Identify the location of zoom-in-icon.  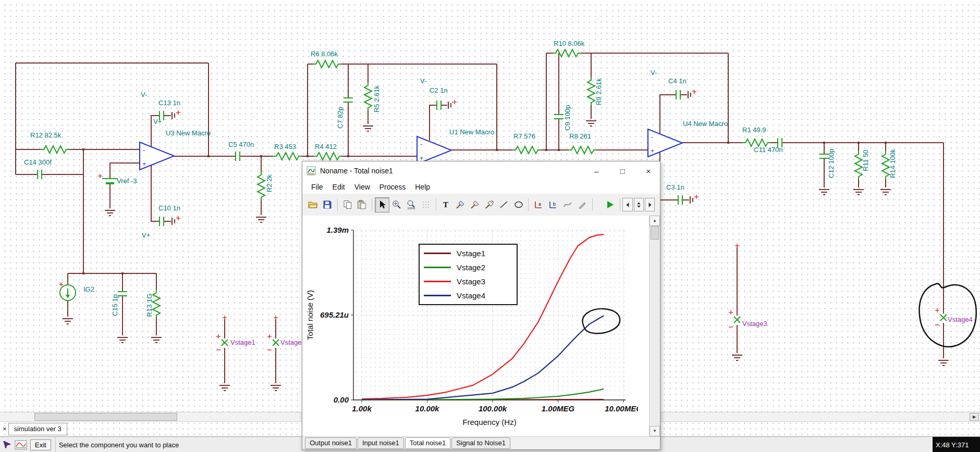
(397, 205).